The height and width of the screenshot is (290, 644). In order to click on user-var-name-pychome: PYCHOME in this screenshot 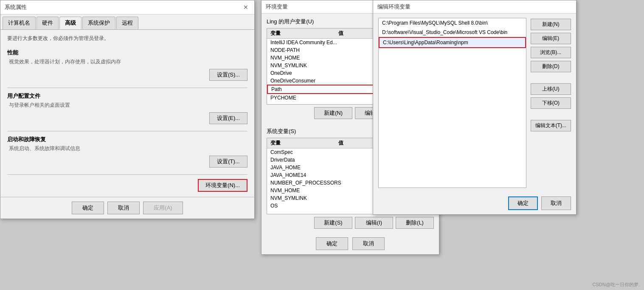, I will do `click(304, 98)`.